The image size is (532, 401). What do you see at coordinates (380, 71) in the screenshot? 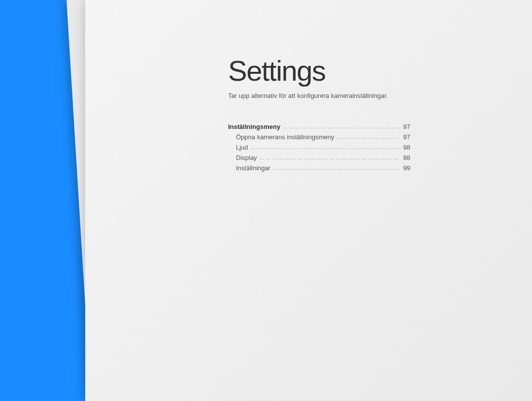
I see `page-title: Settings` at bounding box center [380, 71].